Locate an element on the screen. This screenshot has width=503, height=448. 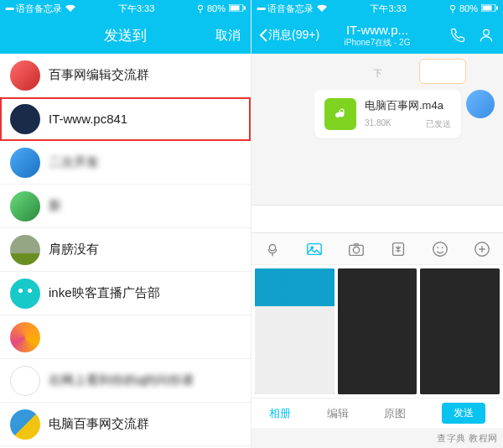
photo-icon is located at coordinates (314, 249).